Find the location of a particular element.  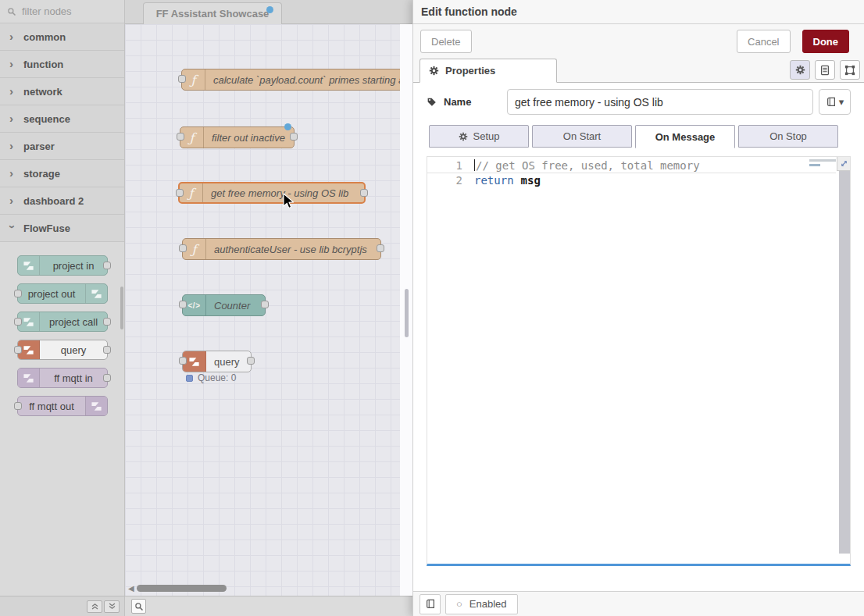

palette-node-query: query is located at coordinates (62, 350).